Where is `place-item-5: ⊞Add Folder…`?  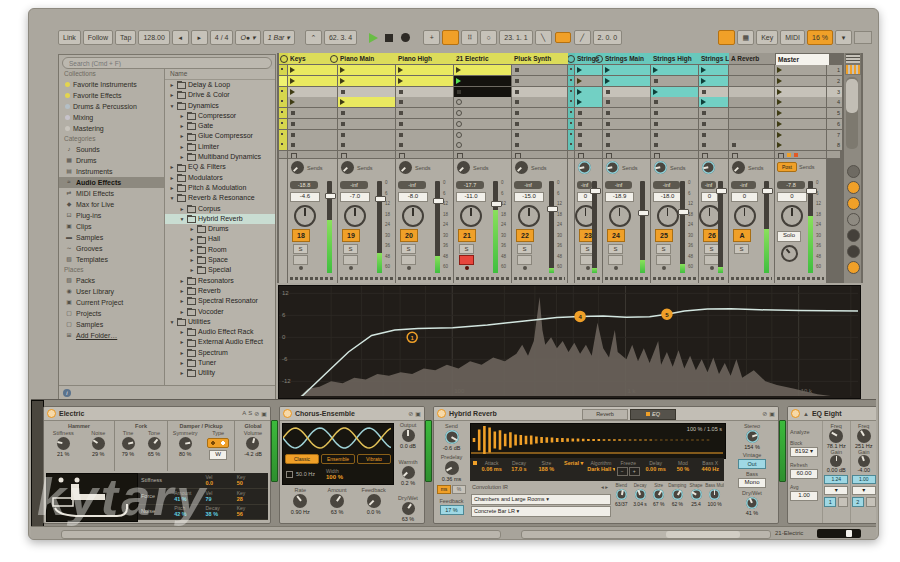
place-item-5: ⊞Add Folder… is located at coordinates (112, 336).